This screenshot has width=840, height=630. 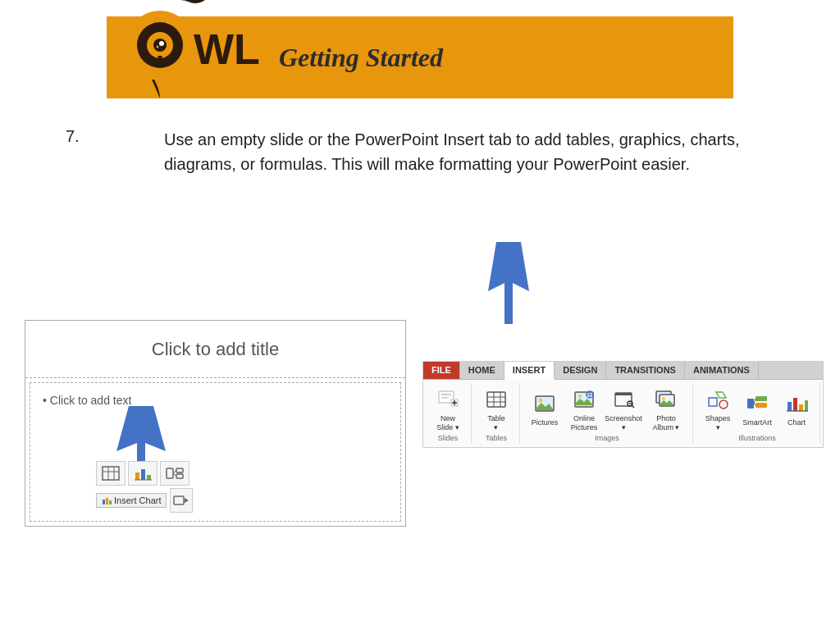 I want to click on svg-text: WL, so click(x=226, y=49).